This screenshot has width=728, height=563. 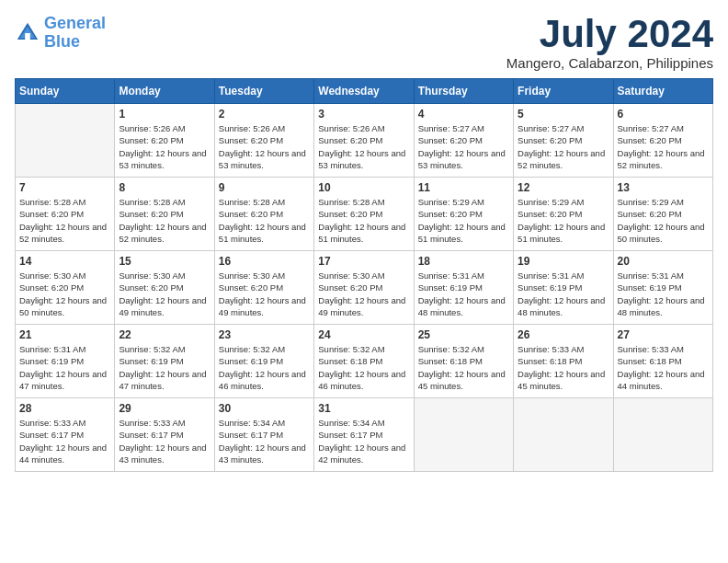 What do you see at coordinates (364, 335) in the screenshot?
I see `day-number: 24` at bounding box center [364, 335].